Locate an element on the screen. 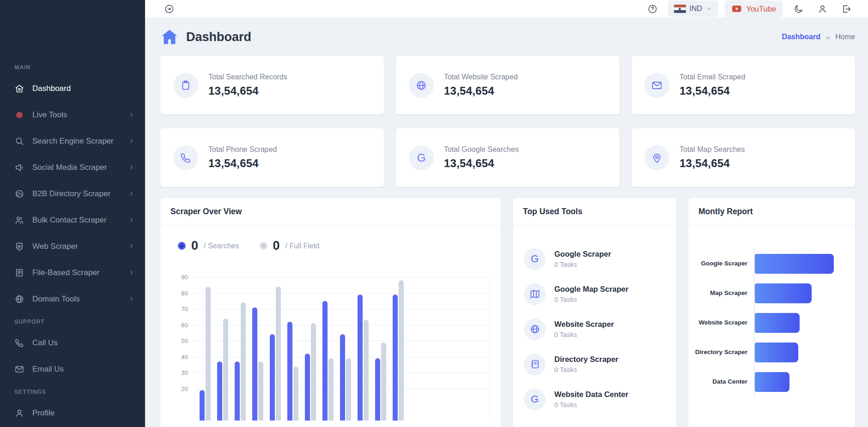 This screenshot has width=868, height=427. help-button is located at coordinates (653, 9).